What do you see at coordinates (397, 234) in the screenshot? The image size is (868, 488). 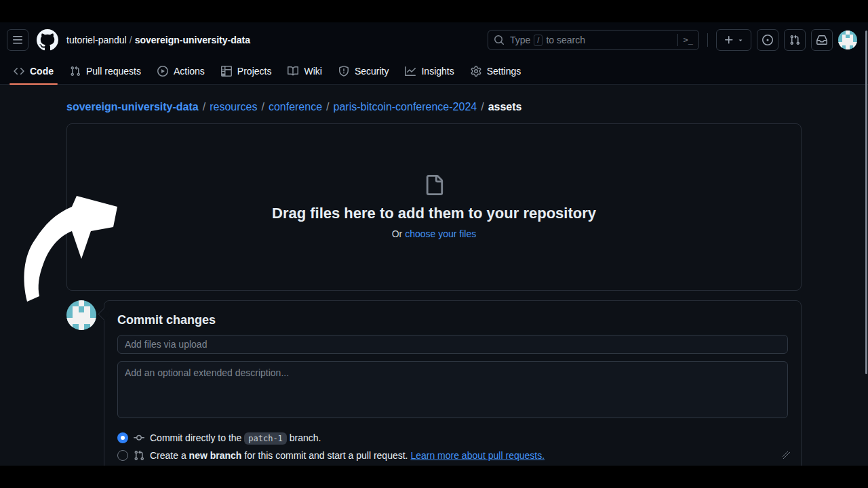 I see `dropzone-or-text: Or` at bounding box center [397, 234].